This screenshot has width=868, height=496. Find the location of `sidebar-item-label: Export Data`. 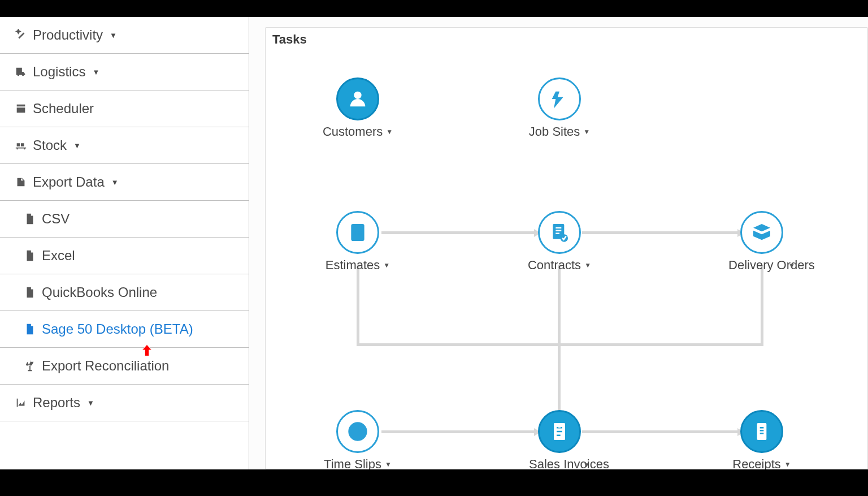

sidebar-item-label: Export Data is located at coordinates (69, 182).